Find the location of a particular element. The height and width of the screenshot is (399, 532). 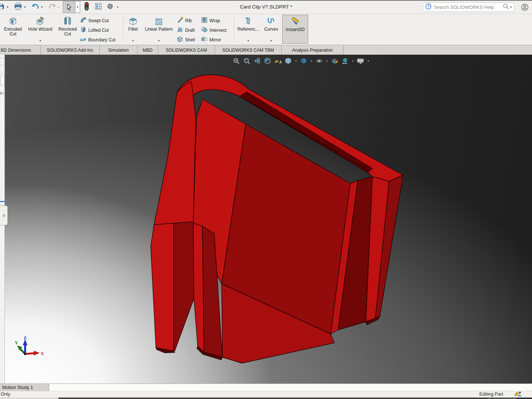

ribbon-separator is located at coordinates (123, 29).